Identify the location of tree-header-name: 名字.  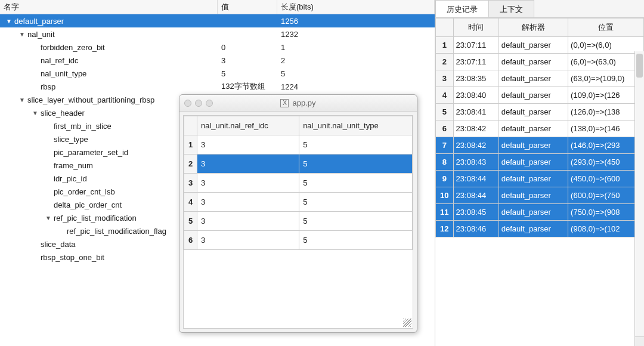
(109, 7).